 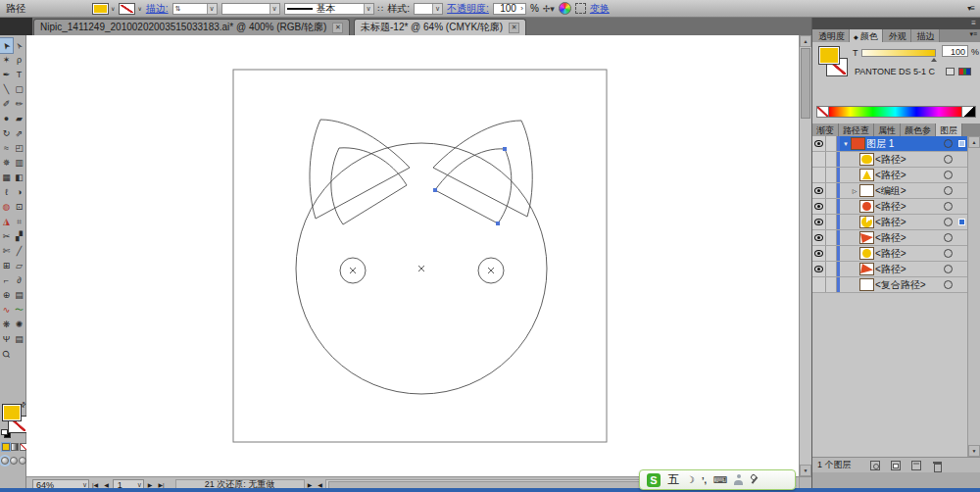 I want to click on empty-slot, so click(x=20, y=355).